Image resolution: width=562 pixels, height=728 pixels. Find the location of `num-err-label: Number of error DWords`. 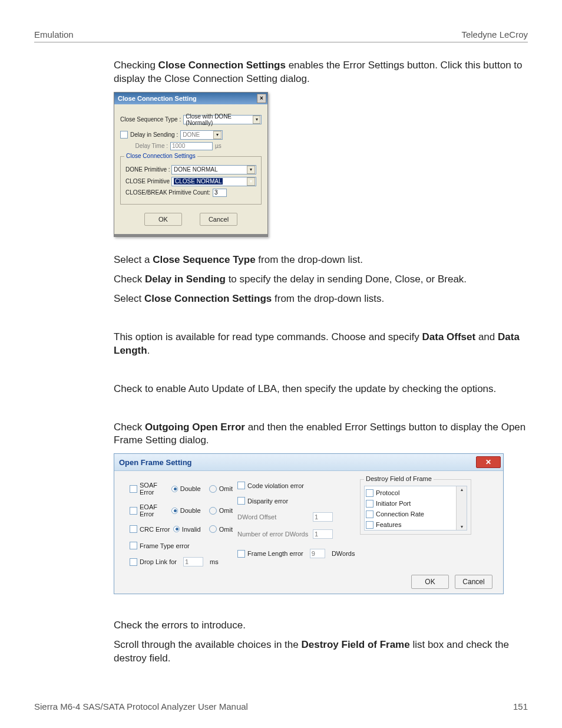

num-err-label: Number of error DWords is located at coordinates (274, 534).